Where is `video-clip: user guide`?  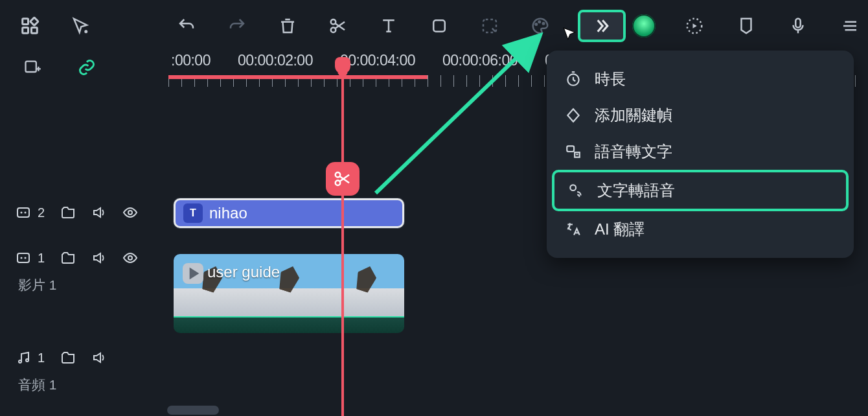
video-clip: user guide is located at coordinates (289, 294).